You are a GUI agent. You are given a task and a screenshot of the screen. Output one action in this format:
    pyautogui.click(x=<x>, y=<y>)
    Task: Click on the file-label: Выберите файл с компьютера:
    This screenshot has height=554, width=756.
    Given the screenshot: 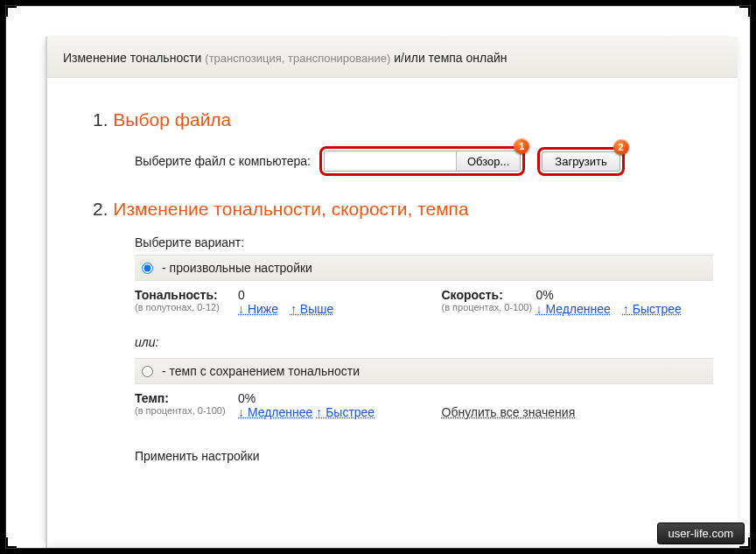 What is the action you would take?
    pyautogui.click(x=222, y=161)
    